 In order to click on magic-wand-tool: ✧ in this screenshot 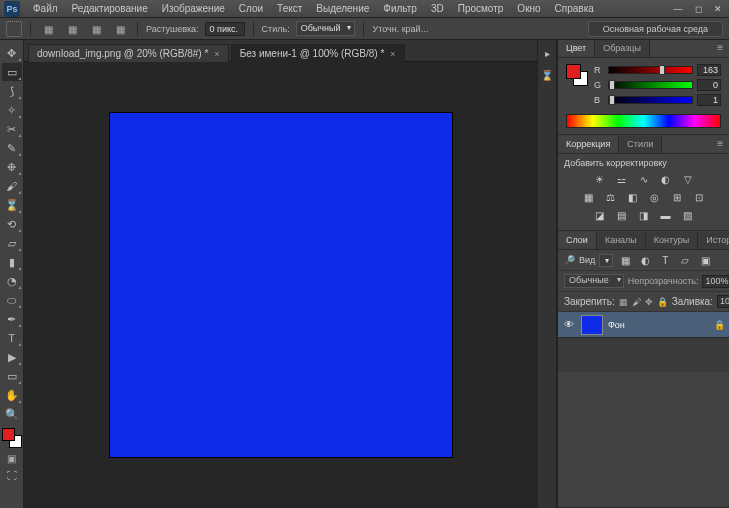, I will do `click(12, 110)`.